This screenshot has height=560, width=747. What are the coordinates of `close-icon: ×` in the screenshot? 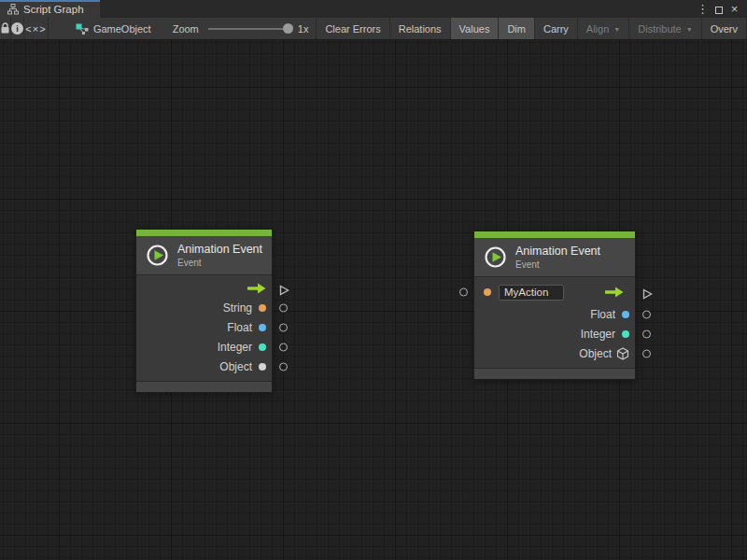 It's located at (734, 9).